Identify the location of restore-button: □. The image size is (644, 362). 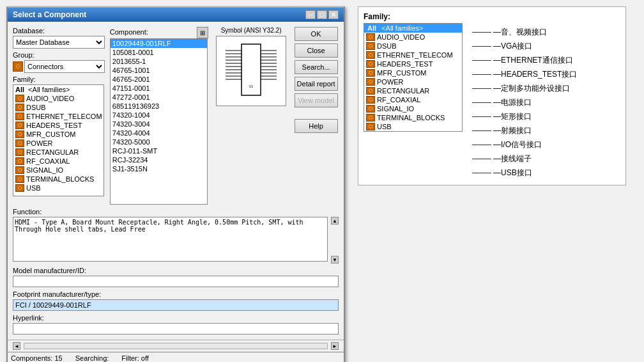
(322, 15).